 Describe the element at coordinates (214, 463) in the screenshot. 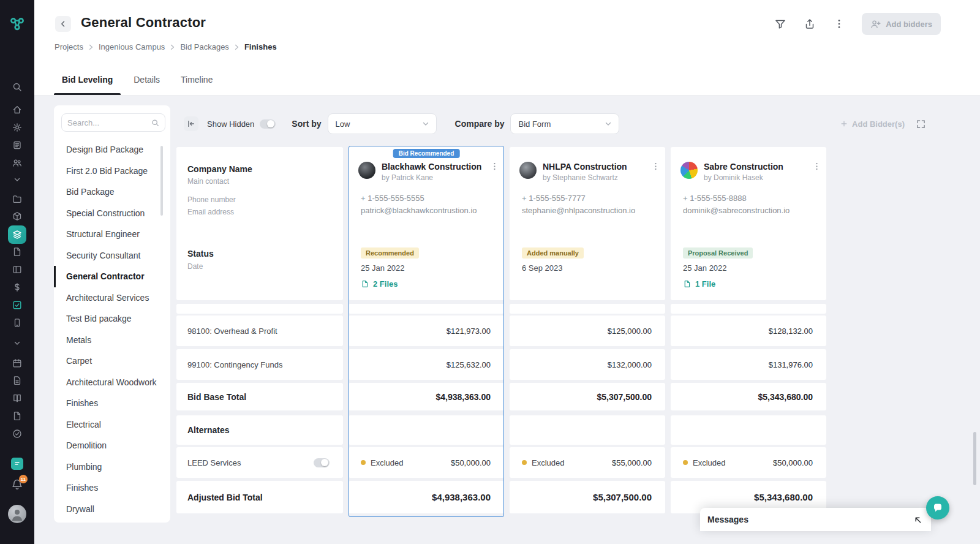

I see `row-label: LEED Services` at that location.